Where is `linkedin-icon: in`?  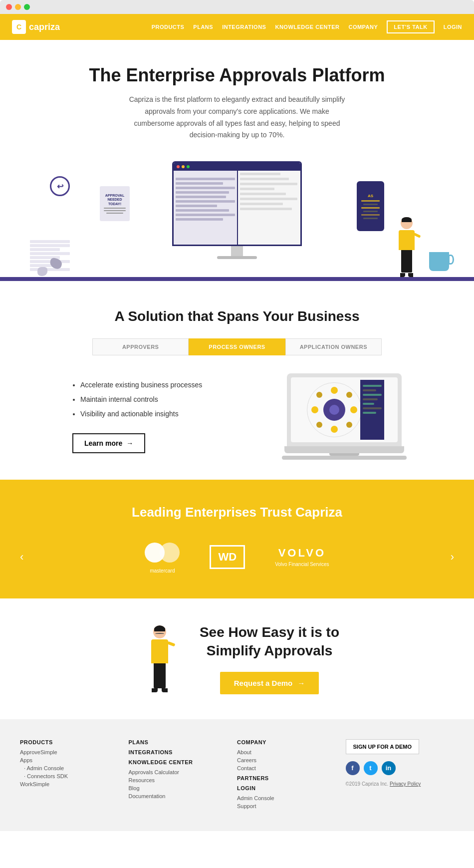
linkedin-icon: in is located at coordinates (389, 768).